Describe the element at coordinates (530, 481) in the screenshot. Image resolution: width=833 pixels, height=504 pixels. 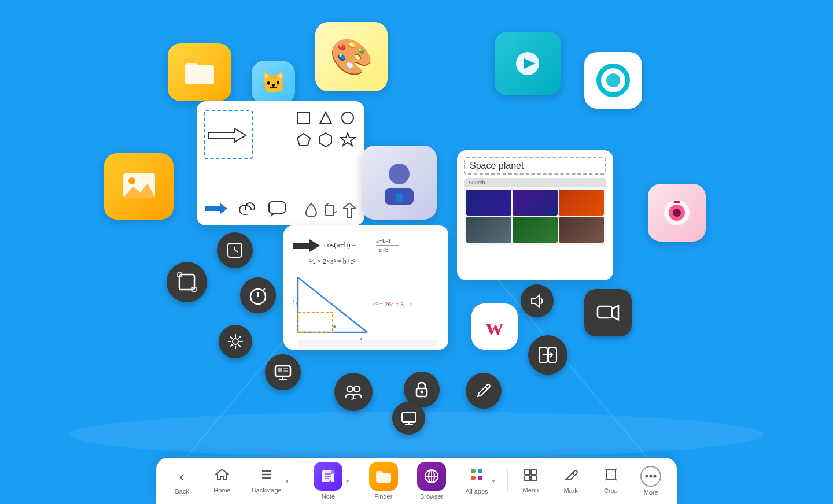
I see `menu-button: Menu` at that location.